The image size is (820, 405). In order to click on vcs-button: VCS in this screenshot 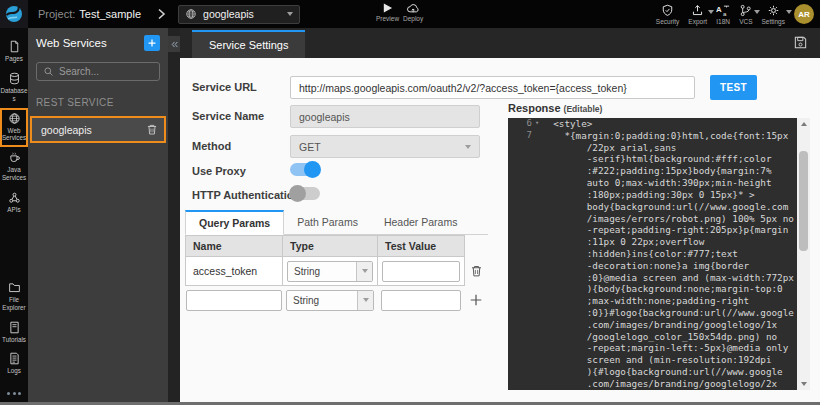, I will do `click(746, 14)`.